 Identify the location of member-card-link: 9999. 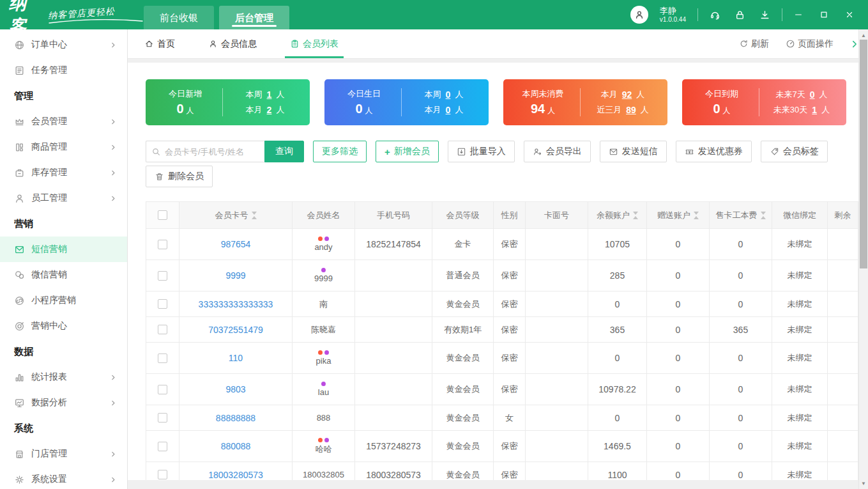
(235, 276).